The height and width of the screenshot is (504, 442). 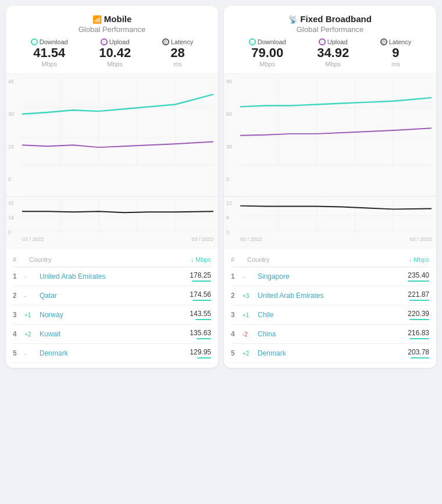 What do you see at coordinates (117, 239) in the screenshot?
I see `mobile-x-labels: 03 / 2022 03 / 2023` at bounding box center [117, 239].